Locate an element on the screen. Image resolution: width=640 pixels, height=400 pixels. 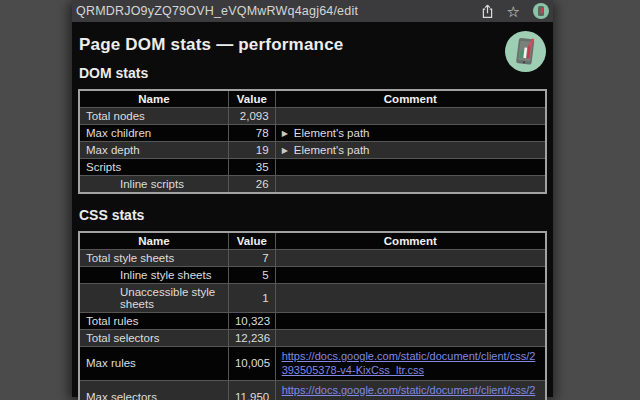
table-row: Total style sheets7 is located at coordinates (312, 258).